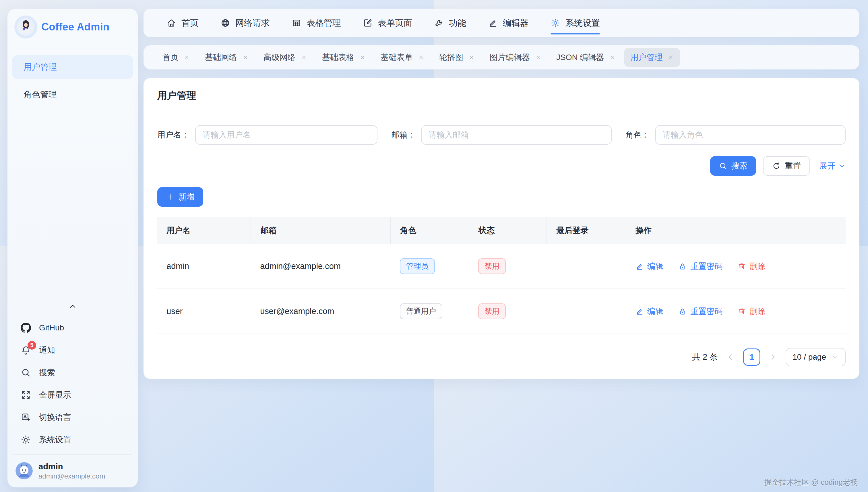 The image size is (868, 492). What do you see at coordinates (640, 312) in the screenshot?
I see `edit-icon` at bounding box center [640, 312].